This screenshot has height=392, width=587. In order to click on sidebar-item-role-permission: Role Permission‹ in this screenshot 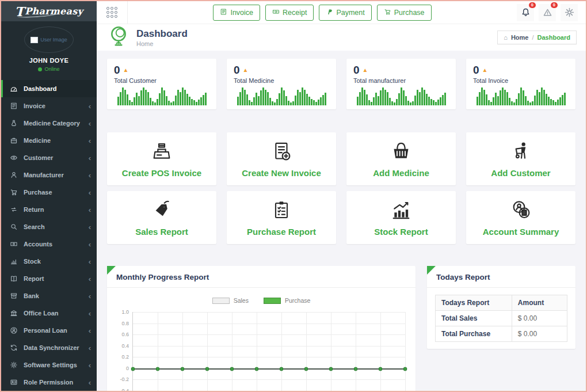, I will do `click(49, 382)`.